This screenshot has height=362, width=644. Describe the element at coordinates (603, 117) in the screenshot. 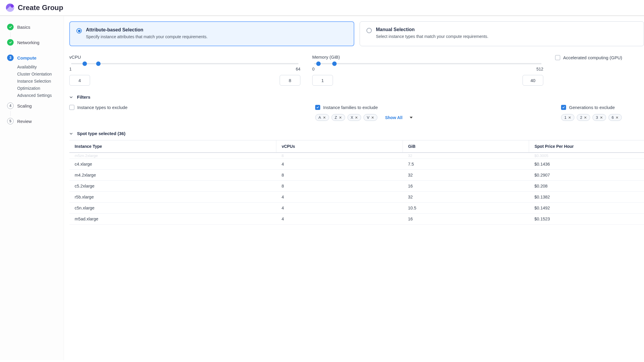

I see `generation-chips: 1✕ 2✕ 3✕ 6✕` at that location.